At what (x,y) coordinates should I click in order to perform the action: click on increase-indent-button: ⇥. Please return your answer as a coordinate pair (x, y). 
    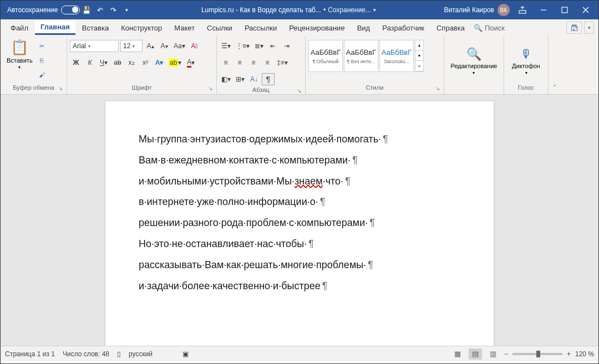
    Looking at the image, I should click on (287, 46).